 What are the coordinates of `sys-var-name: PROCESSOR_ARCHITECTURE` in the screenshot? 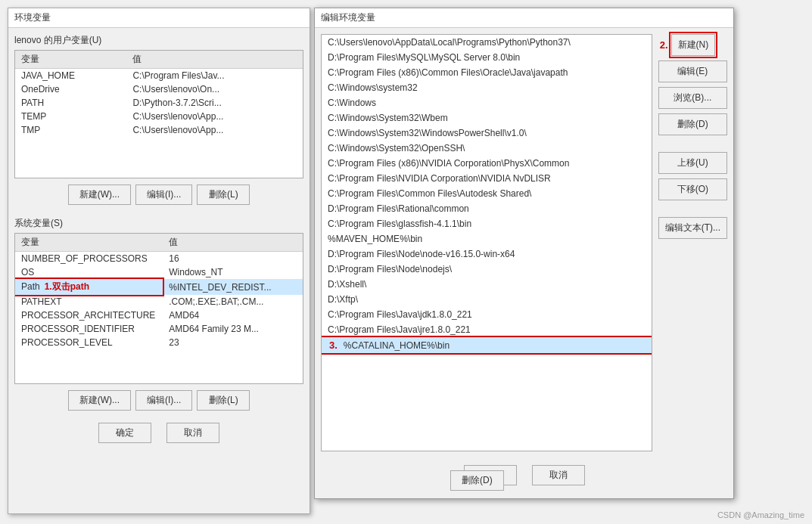 It's located at (89, 315).